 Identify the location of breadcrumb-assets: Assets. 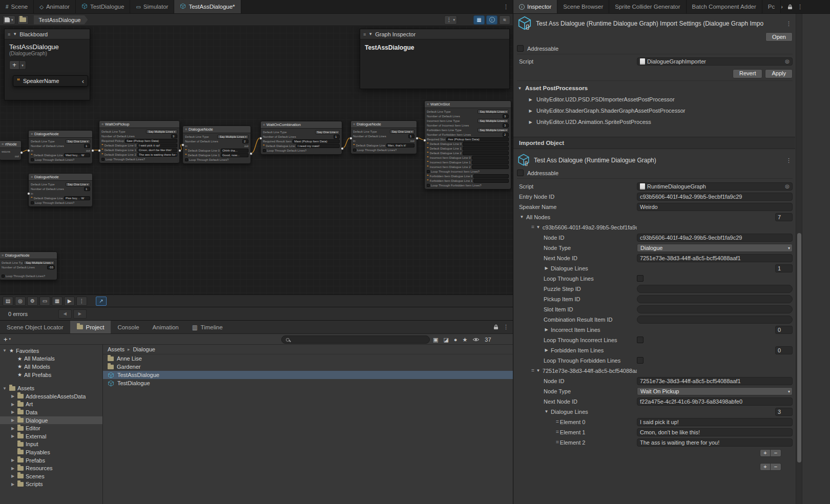
(116, 349).